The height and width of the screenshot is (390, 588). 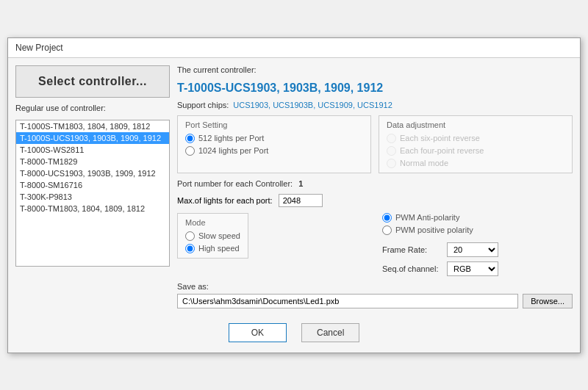 I want to click on six-point-radio, so click(x=391, y=138).